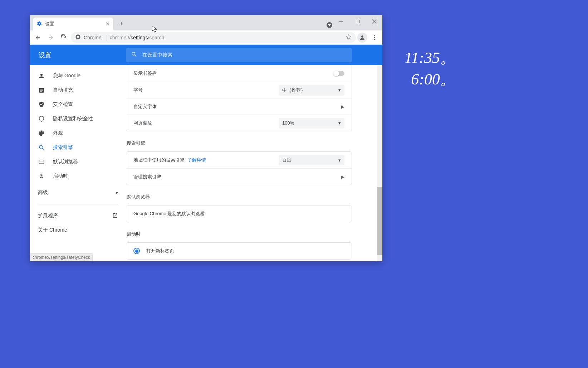 This screenshot has width=588, height=368. Describe the element at coordinates (78, 76) in the screenshot. I see `sidebar-item-you-and-google: 您与 Google` at that location.